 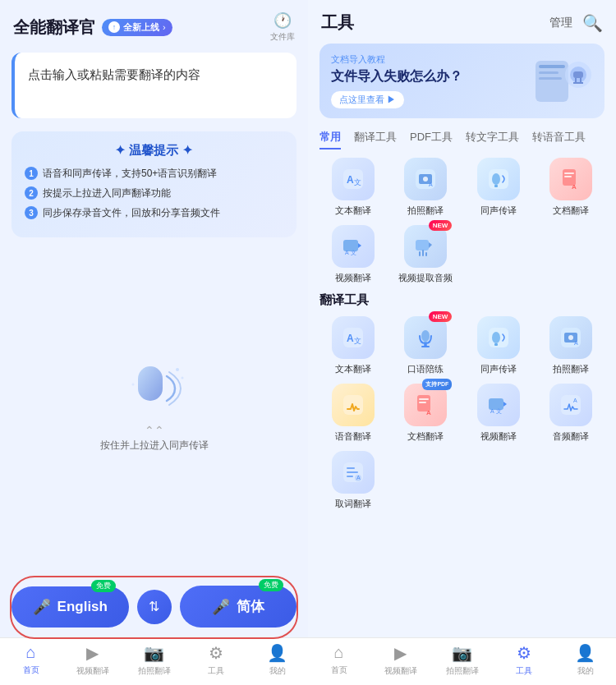 What do you see at coordinates (462, 671) in the screenshot?
I see `r-nav-photo-label: 拍照翻译` at bounding box center [462, 671].